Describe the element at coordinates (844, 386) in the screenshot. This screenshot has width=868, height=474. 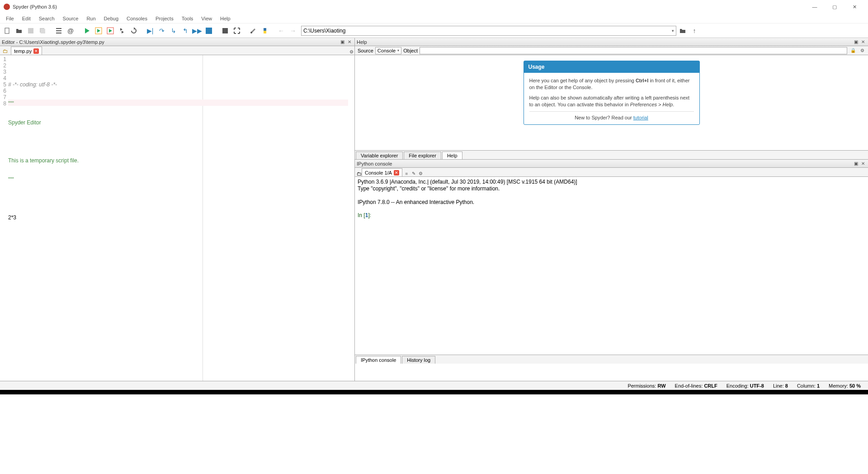
I see `status-memory: Memory: 50 %` at that location.